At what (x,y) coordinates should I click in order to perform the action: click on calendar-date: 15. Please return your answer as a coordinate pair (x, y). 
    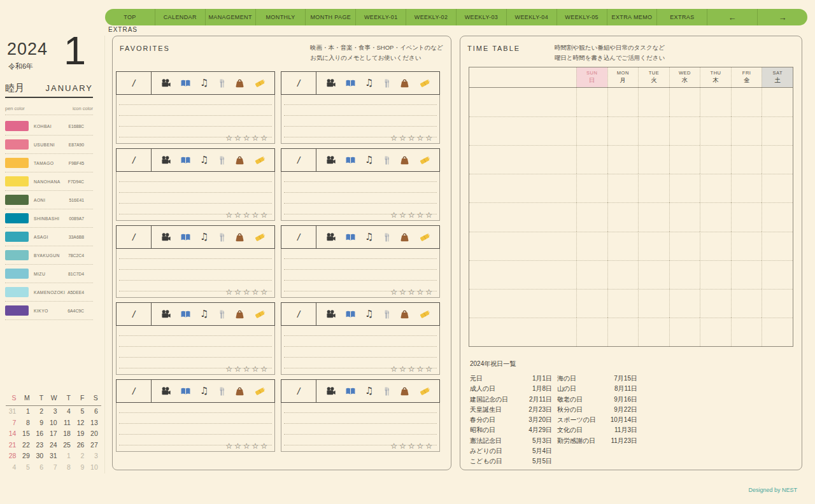
    Looking at the image, I should click on (25, 434).